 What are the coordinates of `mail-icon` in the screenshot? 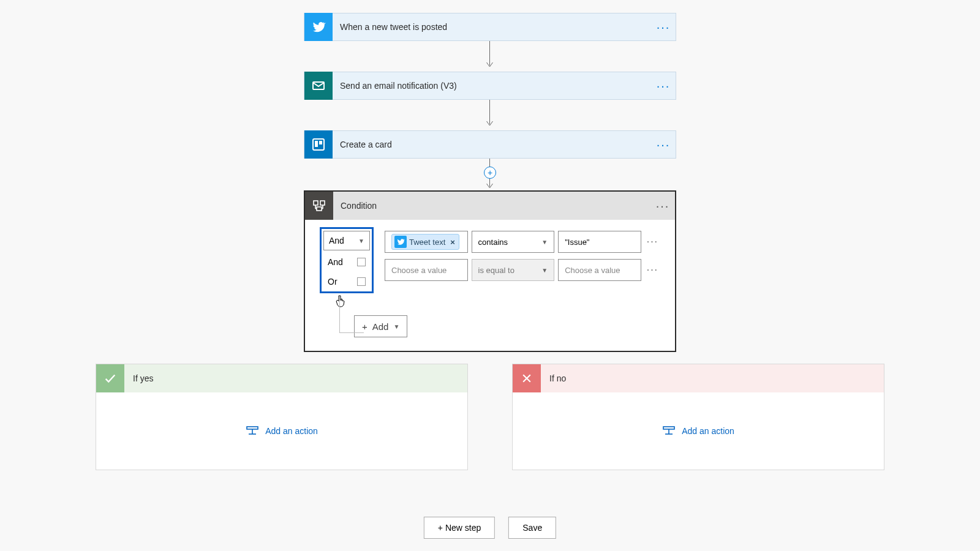 It's located at (318, 86).